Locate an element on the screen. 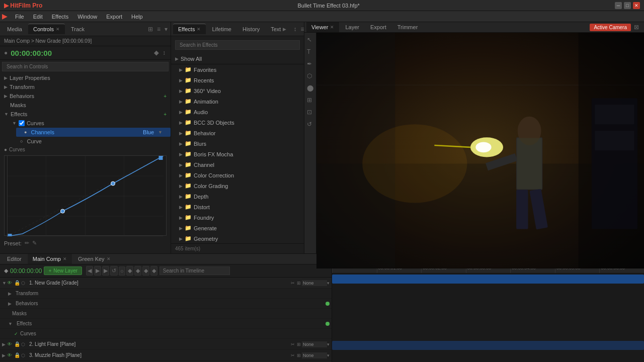 The height and width of the screenshot is (362, 644). effect-animation: ▶ 📁 Animation is located at coordinates (237, 102).